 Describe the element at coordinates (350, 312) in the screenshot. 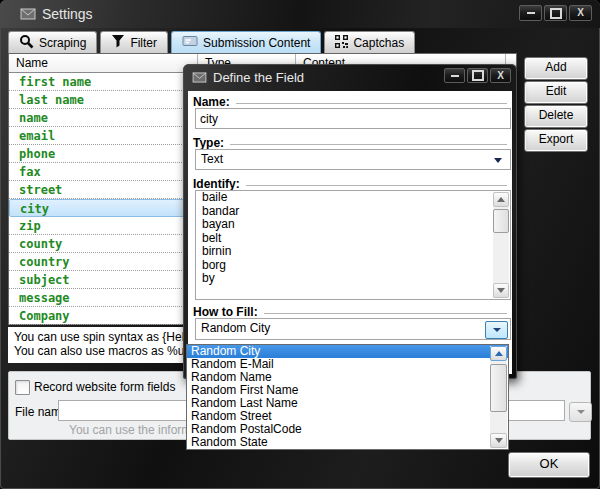

I see `how-to-fill-group-label: How to Fill:` at that location.